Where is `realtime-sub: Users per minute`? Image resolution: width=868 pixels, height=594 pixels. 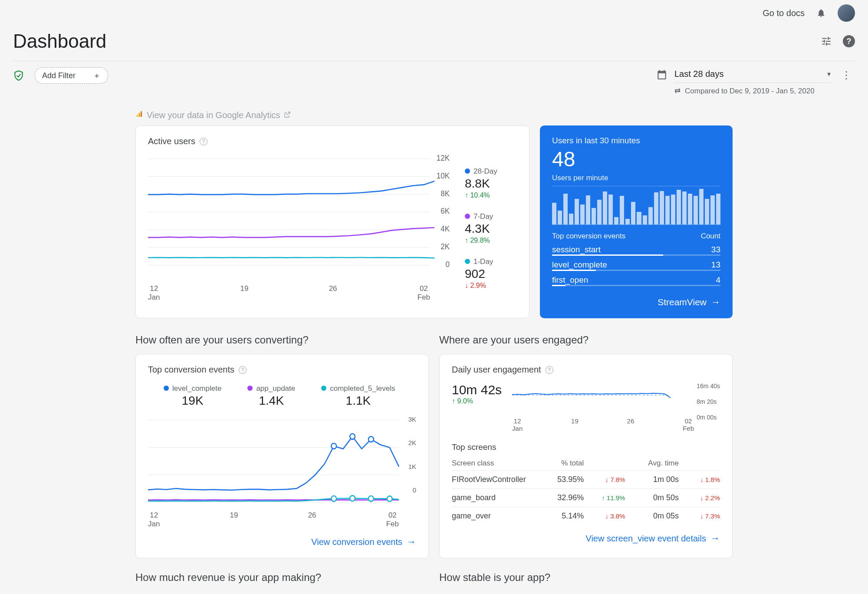 realtime-sub: Users per minute is located at coordinates (636, 178).